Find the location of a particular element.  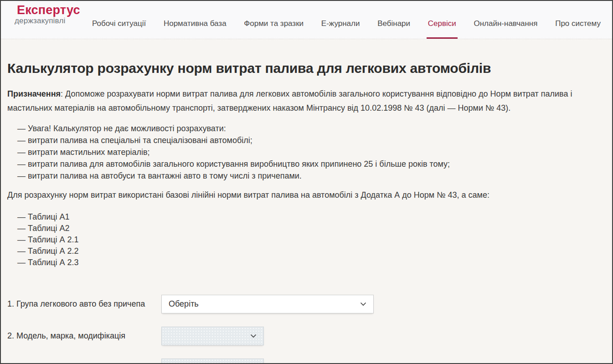

modification-select is located at coordinates (212, 361).